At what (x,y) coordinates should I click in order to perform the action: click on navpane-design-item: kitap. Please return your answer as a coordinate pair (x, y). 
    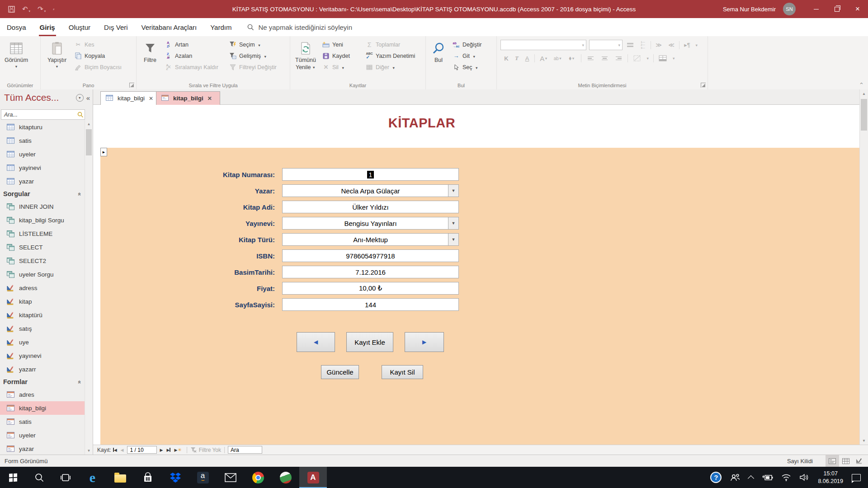
    Looking at the image, I should click on (42, 301).